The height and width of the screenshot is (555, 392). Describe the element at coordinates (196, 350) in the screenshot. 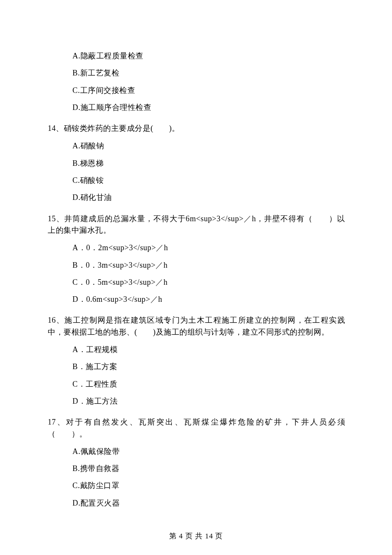

I see `q16-option-a: A．工程规模` at that location.